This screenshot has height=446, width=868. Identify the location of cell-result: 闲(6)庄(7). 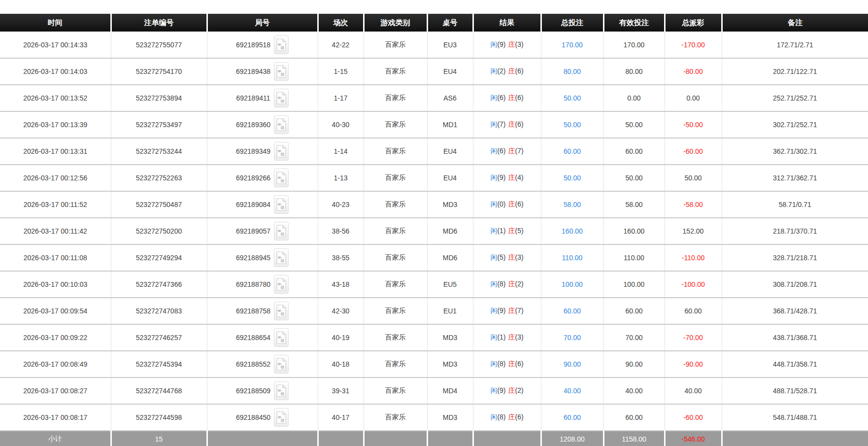
(507, 151).